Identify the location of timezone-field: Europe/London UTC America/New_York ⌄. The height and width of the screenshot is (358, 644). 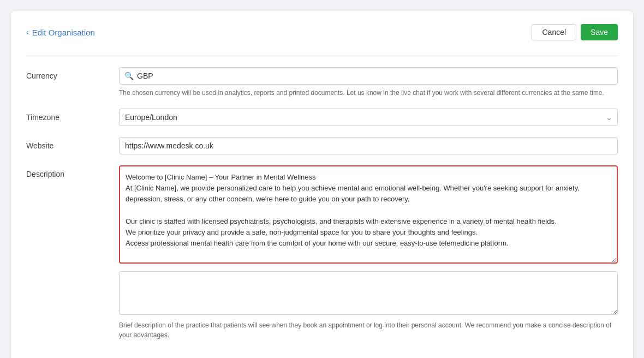
(368, 117).